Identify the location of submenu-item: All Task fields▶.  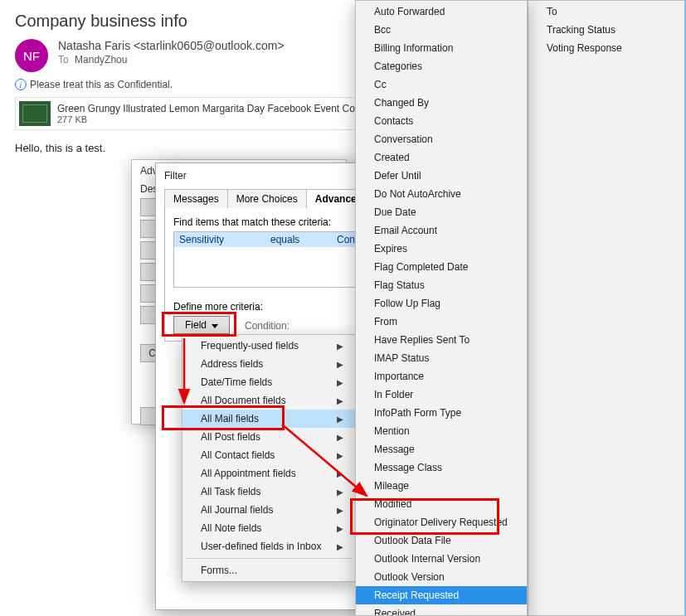
(269, 492).